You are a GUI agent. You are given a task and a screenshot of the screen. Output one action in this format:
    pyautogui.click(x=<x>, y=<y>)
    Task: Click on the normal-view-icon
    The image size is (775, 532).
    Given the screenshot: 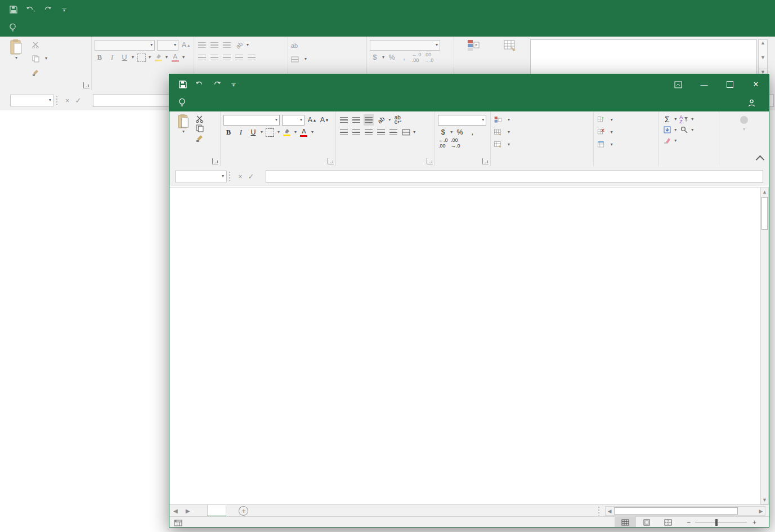 What is the action you would take?
    pyautogui.click(x=625, y=522)
    